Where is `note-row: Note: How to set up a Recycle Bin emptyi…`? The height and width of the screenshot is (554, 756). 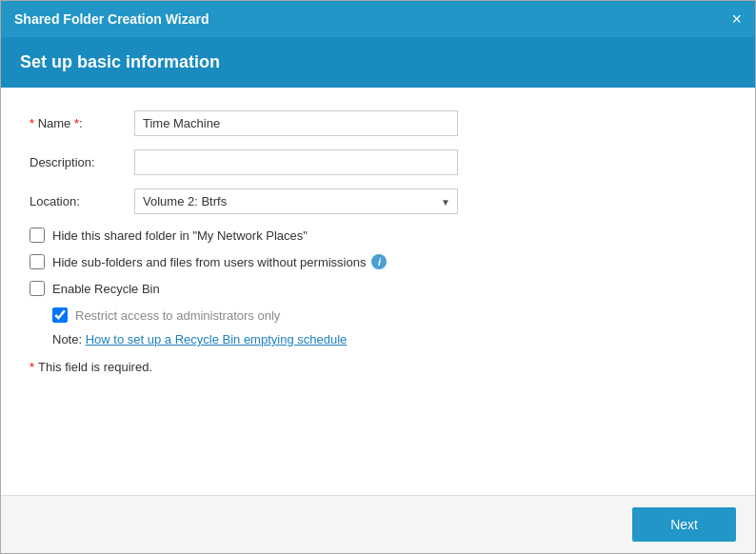 note-row: Note: How to set up a Recycle Bin emptyi… is located at coordinates (389, 339).